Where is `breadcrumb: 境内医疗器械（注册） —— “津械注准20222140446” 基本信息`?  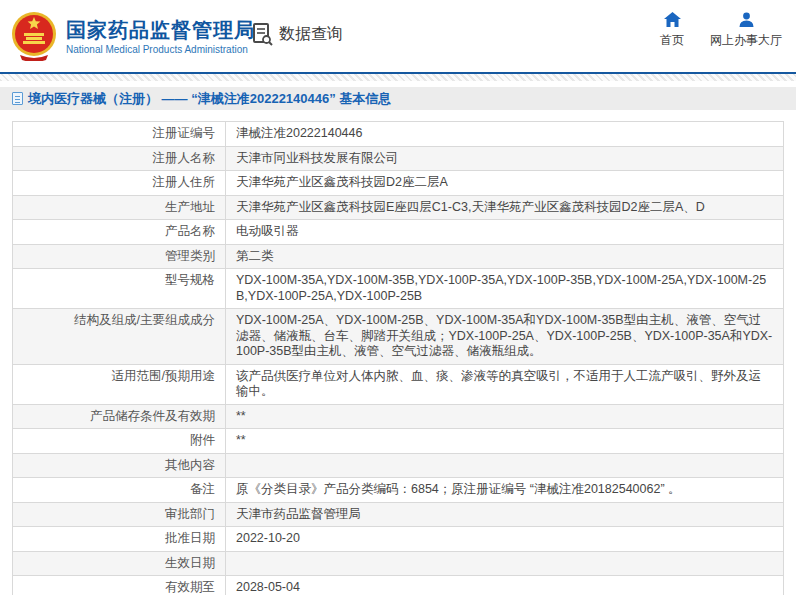 breadcrumb: 境内医疗器械（注册） —— “津械注准20222140446” 基本信息 is located at coordinates (398, 98).